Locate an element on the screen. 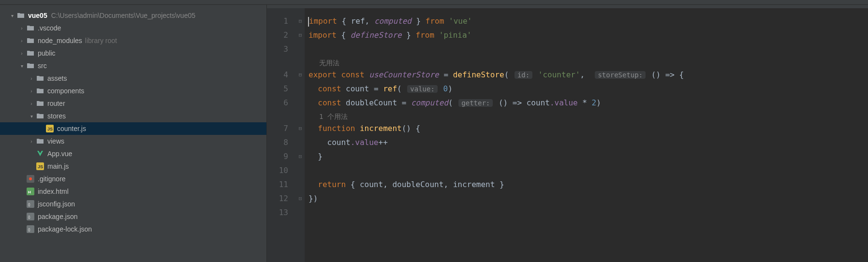 The image size is (868, 262). inlay-usages: 1 个用法 is located at coordinates (588, 116).